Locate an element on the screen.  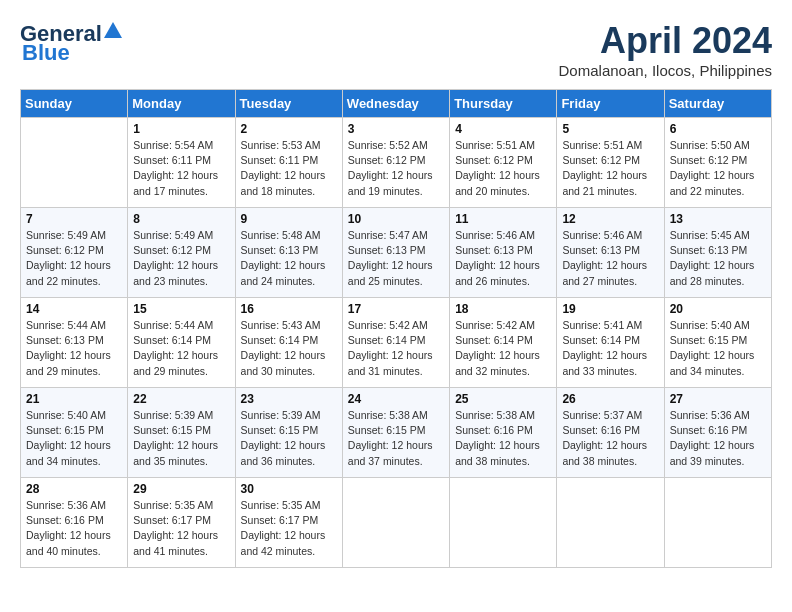
calendar-week-row: 7Sunrise: 5:49 AMSunset: 6:12 PMDaylight… is located at coordinates (396, 253).